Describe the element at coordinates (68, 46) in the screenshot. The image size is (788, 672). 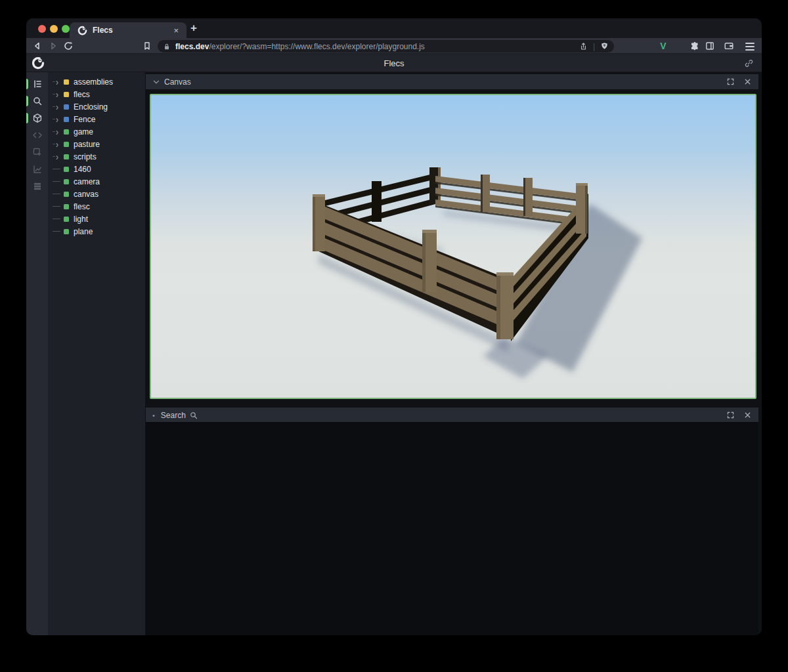
I see `reload-icon` at that location.